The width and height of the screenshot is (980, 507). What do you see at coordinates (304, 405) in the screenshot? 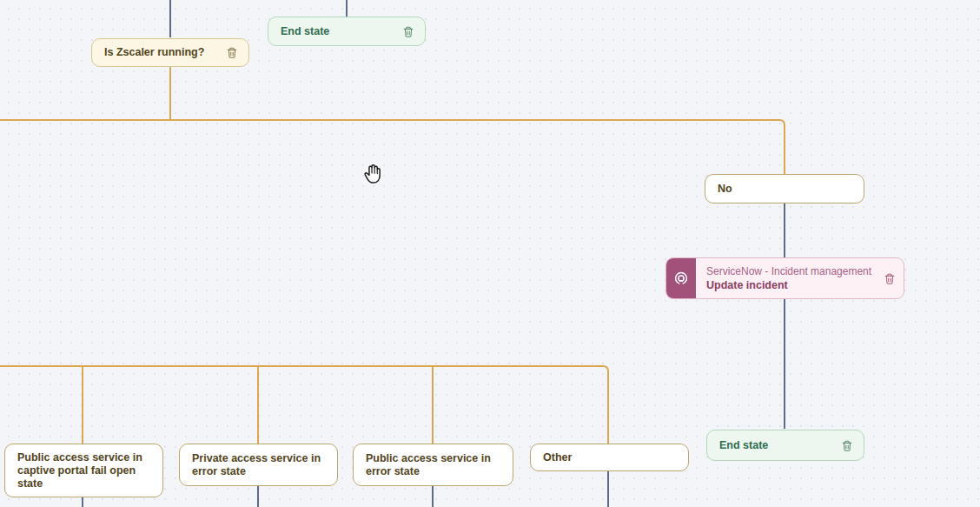
I see `branch-line-bottom-horizontal` at bounding box center [304, 405].